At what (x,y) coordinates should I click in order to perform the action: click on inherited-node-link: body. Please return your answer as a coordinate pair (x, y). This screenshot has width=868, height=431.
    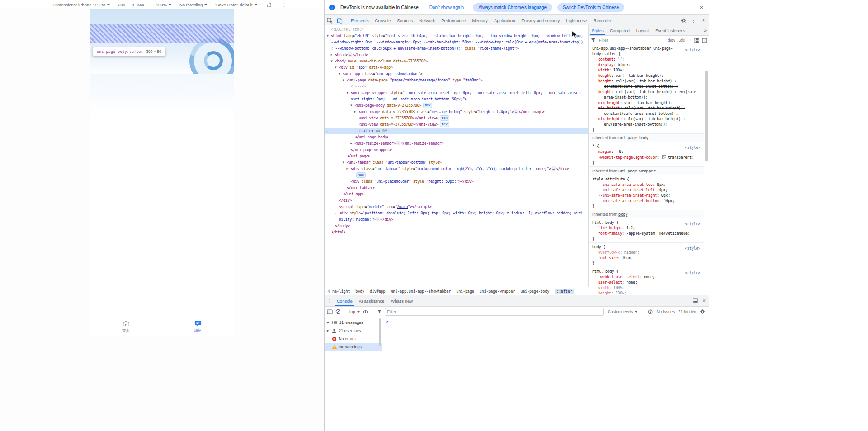
    Looking at the image, I should click on (623, 214).